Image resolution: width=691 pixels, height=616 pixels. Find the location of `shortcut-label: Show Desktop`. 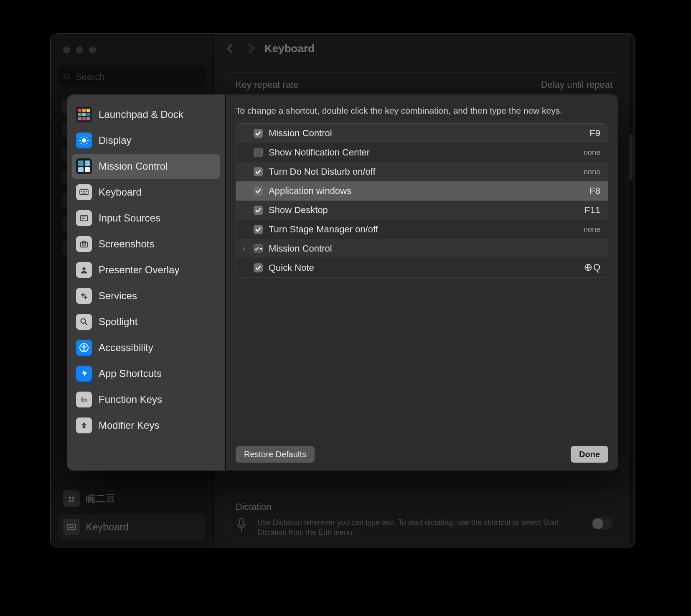

shortcut-label: Show Desktop is located at coordinates (424, 210).